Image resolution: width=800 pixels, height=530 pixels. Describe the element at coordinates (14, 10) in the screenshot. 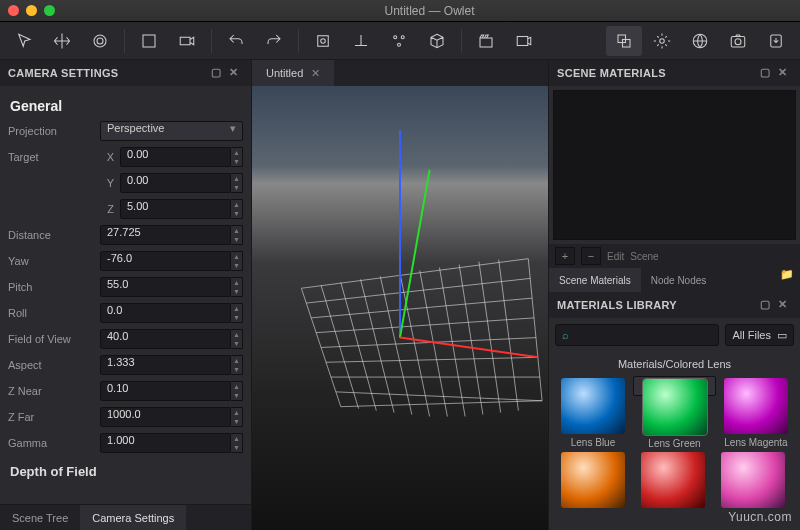

I see `close-window-button` at that location.